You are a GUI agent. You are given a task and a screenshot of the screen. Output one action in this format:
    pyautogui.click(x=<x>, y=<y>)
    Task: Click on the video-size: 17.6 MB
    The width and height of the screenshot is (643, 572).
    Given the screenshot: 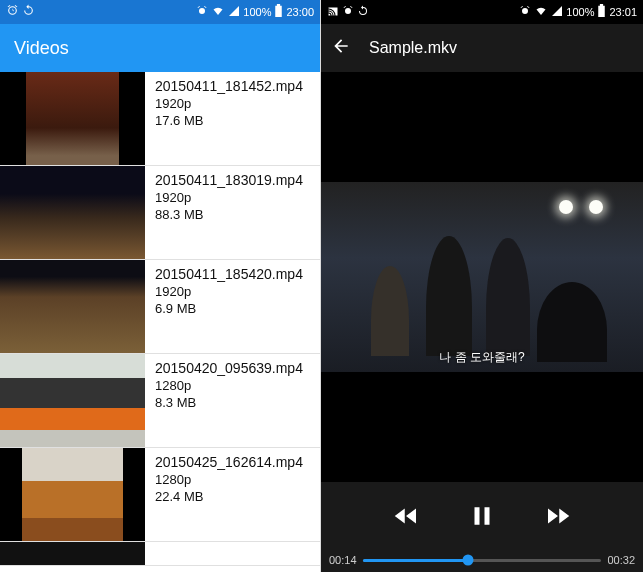 What is the action you would take?
    pyautogui.click(x=229, y=120)
    